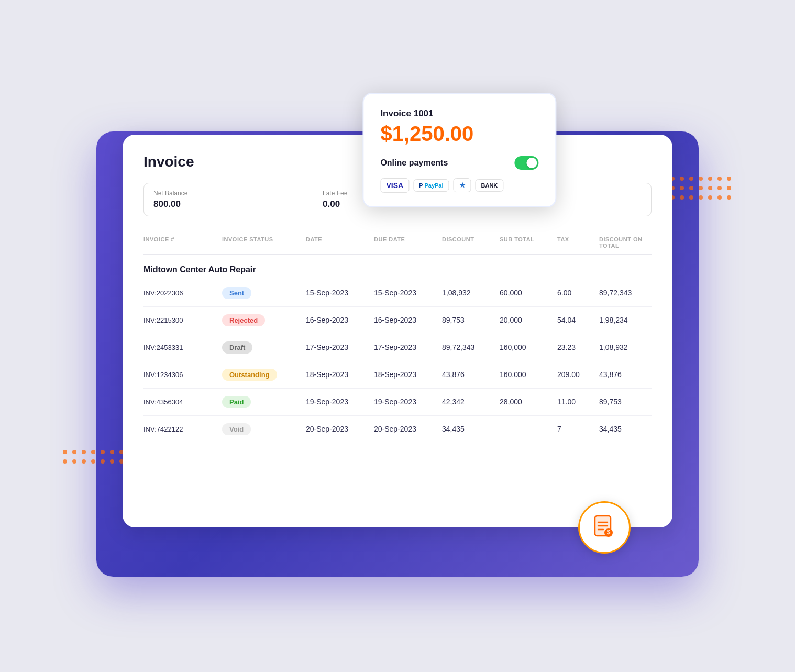 This screenshot has width=795, height=672. Describe the element at coordinates (398, 348) in the screenshot. I see `table-row: INV:2453331 Draft 17-Sep-2023 17-Sep-202…` at that location.